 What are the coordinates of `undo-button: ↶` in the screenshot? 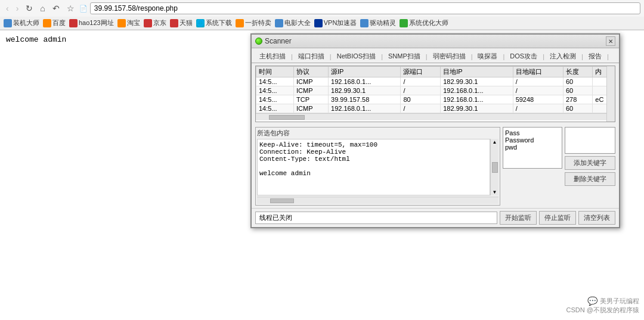 It's located at (56, 8).